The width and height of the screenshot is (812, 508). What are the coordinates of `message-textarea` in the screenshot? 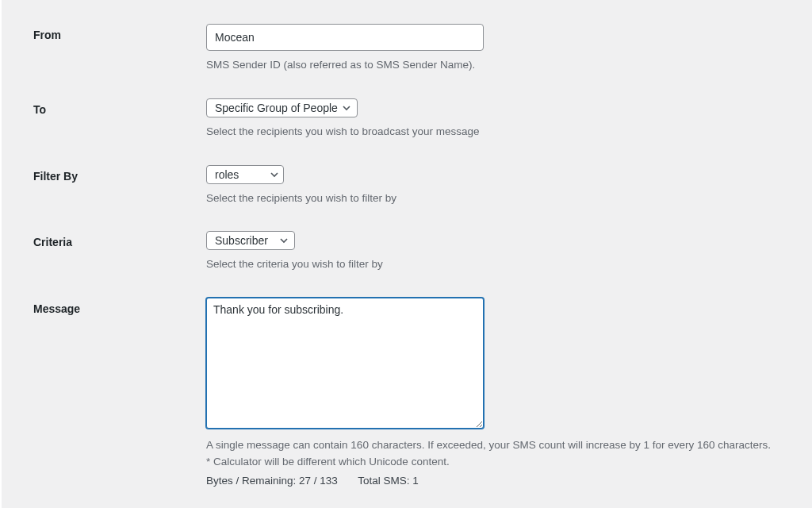 It's located at (345, 364).